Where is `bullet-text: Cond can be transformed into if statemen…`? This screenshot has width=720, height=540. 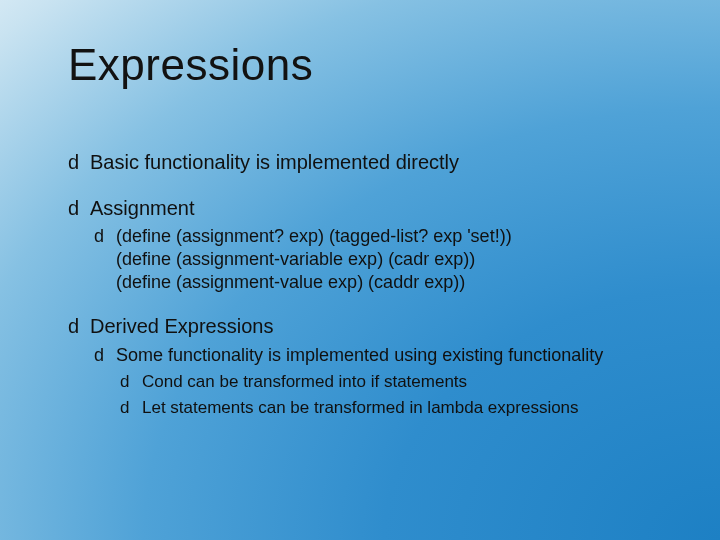 bullet-text: Cond can be transformed into if statemen… is located at coordinates (304, 382).